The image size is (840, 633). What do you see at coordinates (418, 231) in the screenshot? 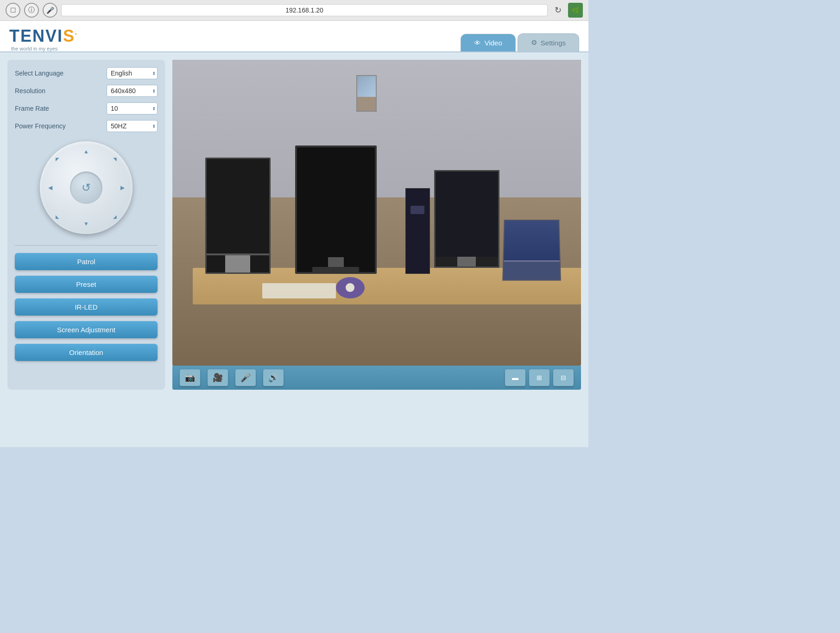
I see `tower` at bounding box center [418, 231].